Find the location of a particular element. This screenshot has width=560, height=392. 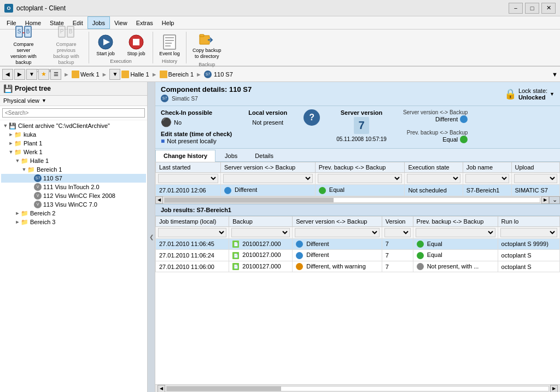

lock-dropdown-icon: ▼ is located at coordinates (552, 94).